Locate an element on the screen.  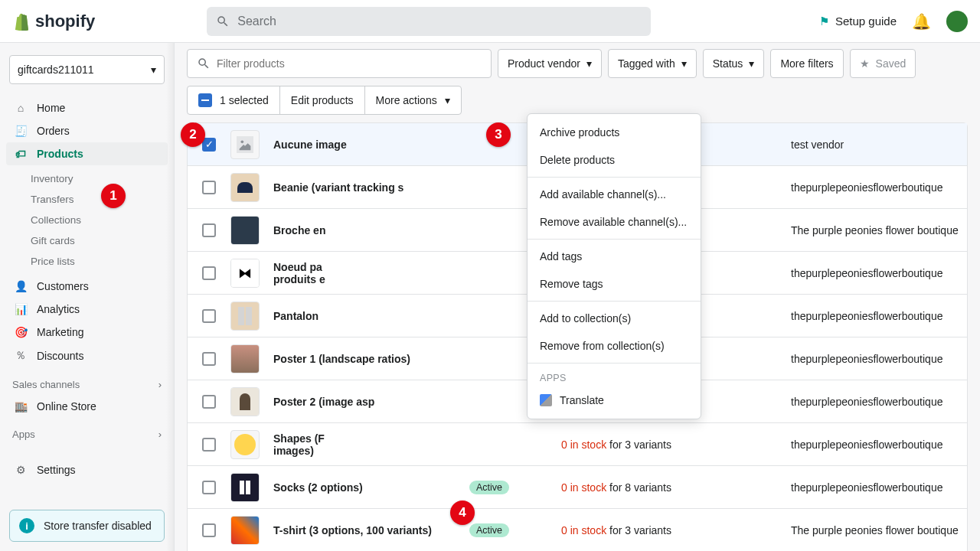
dd-remove-tags: Remove tags is located at coordinates (614, 284).